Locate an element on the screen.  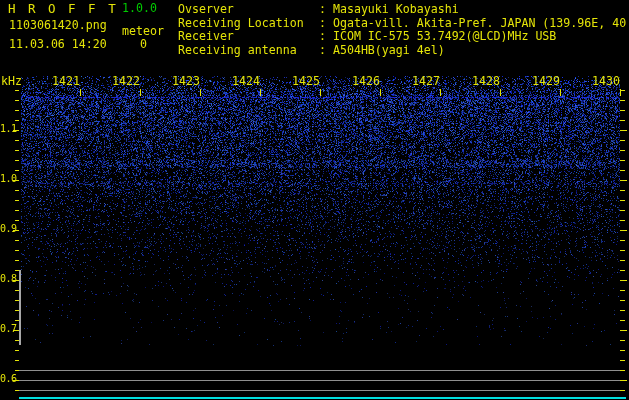
freq-tick-label-0.8: 0.8 is located at coordinates (7, 280).